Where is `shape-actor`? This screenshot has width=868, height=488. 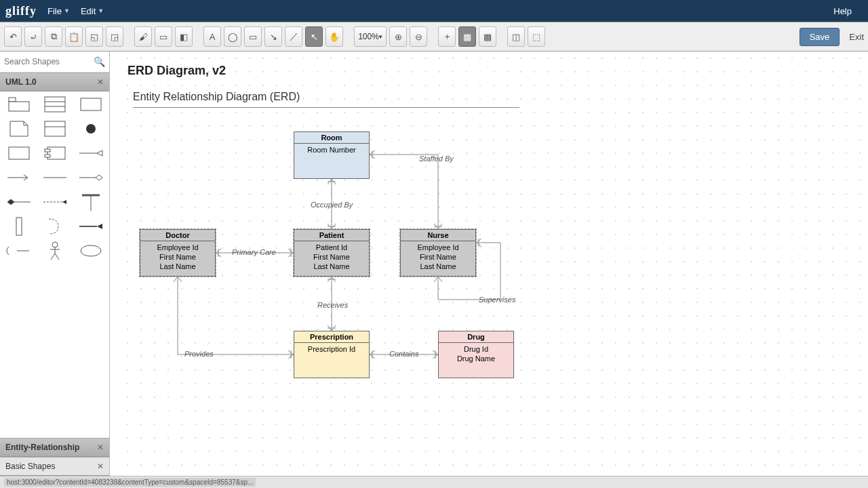
shape-actor is located at coordinates (55, 251).